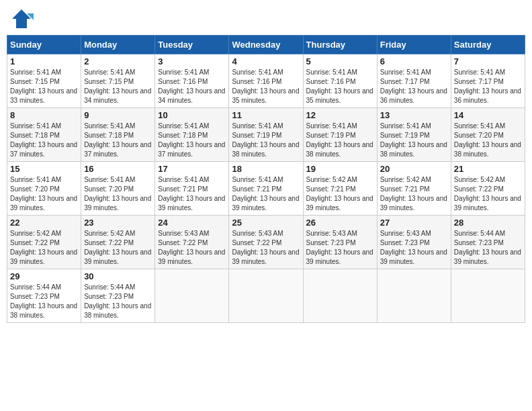 The height and width of the screenshot is (411, 532). What do you see at coordinates (266, 45) in the screenshot?
I see `weekday-header-row: SundayMondayTuesdayWednesdayThursdayFrid…` at bounding box center [266, 45].